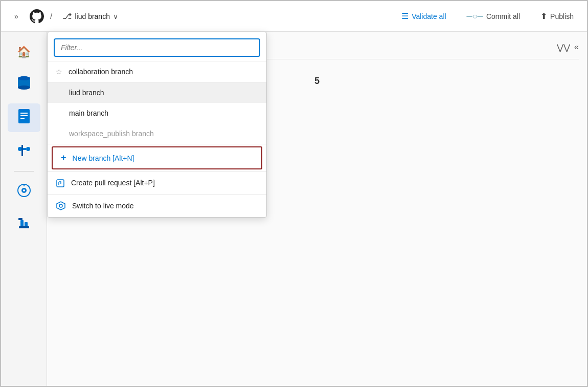 The height and width of the screenshot is (387, 588). What do you see at coordinates (63, 158) in the screenshot?
I see `plus-icon: +` at bounding box center [63, 158].